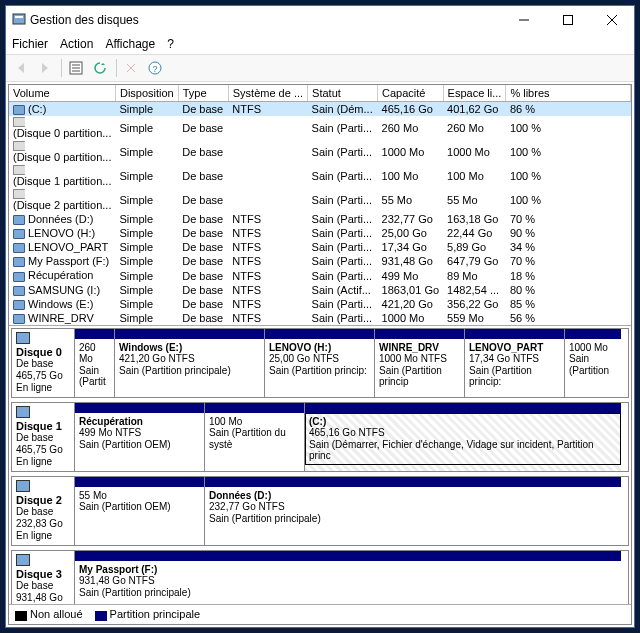  Describe the element at coordinates (203, 94) in the screenshot. I see `col-type: Type` at that location.